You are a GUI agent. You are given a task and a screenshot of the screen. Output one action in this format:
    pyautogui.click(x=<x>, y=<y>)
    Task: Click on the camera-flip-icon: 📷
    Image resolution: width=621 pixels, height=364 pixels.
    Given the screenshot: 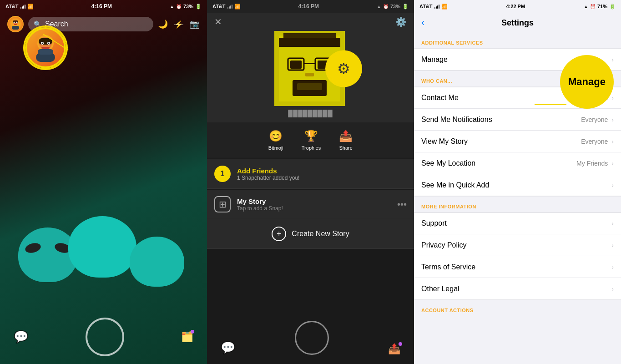 What is the action you would take?
    pyautogui.click(x=195, y=24)
    